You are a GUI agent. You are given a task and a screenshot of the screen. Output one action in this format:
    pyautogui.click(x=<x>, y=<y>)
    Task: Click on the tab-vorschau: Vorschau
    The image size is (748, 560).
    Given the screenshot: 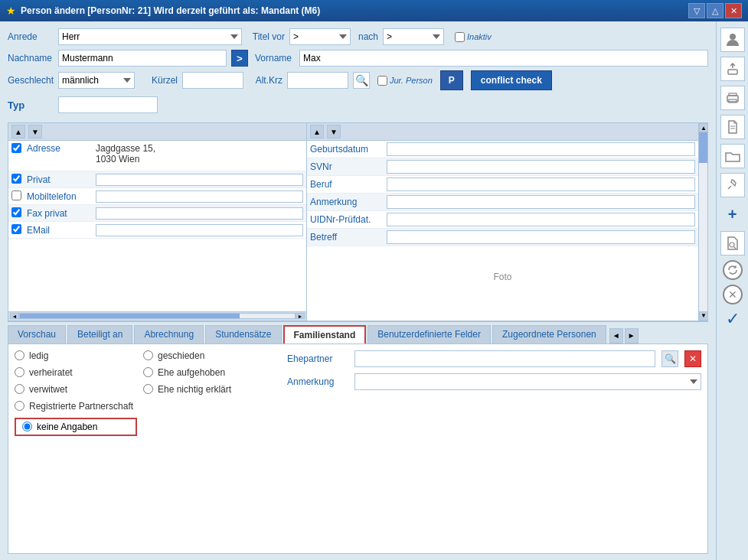 What is the action you would take?
    pyautogui.click(x=37, y=334)
    